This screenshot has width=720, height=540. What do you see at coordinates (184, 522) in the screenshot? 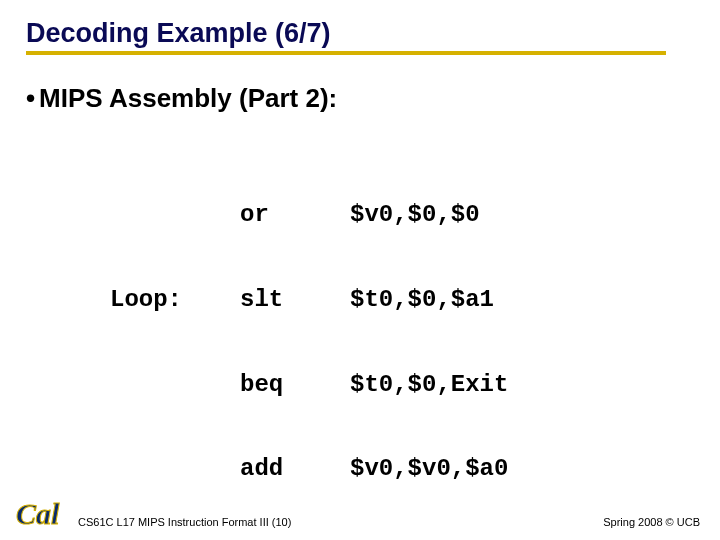
I see `footer-left: CS61C L17 MIPS Instruction Format III (1…` at bounding box center [184, 522].